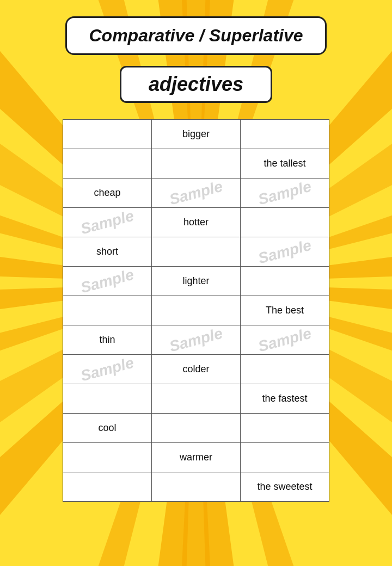 The image size is (392, 566). What do you see at coordinates (196, 340) in the screenshot?
I see `table-row: thinSampleSample` at bounding box center [196, 340].